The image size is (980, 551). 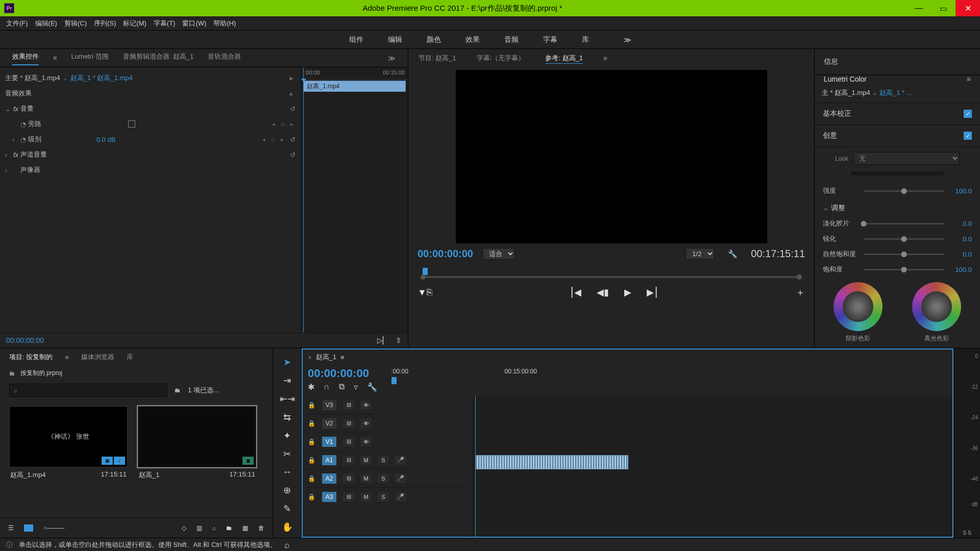 What do you see at coordinates (287, 381) in the screenshot?
I see `track-select-tool: ⇥` at bounding box center [287, 381].